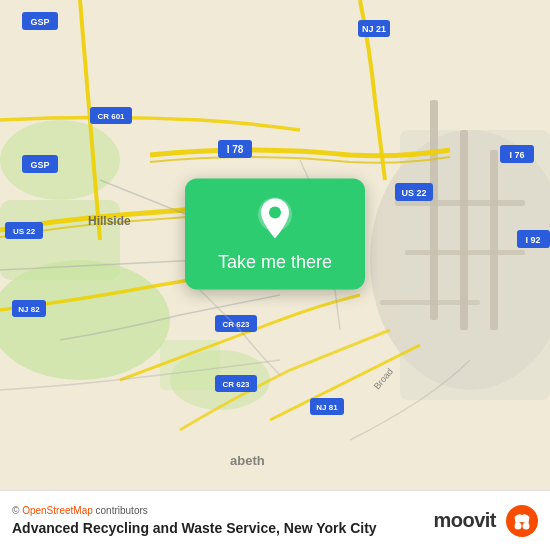  What do you see at coordinates (111, 116) in the screenshot?
I see `svg-text: CR 601` at bounding box center [111, 116].